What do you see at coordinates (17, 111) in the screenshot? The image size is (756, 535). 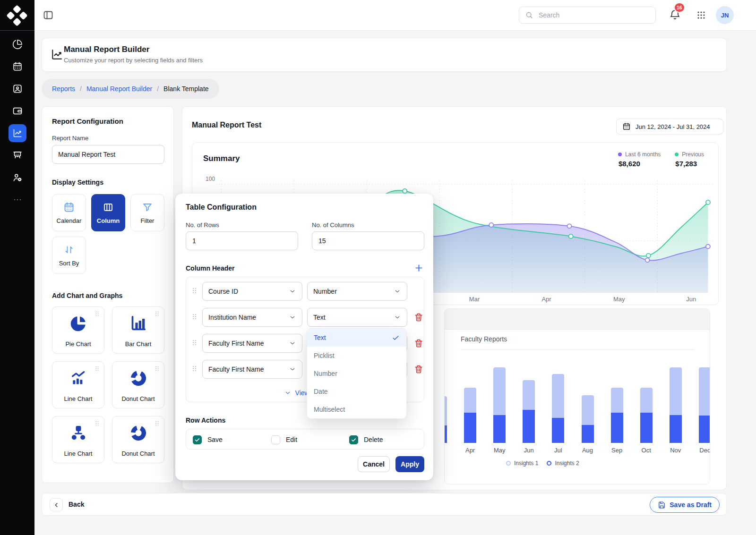 I see `wallet-icon` at bounding box center [17, 111].